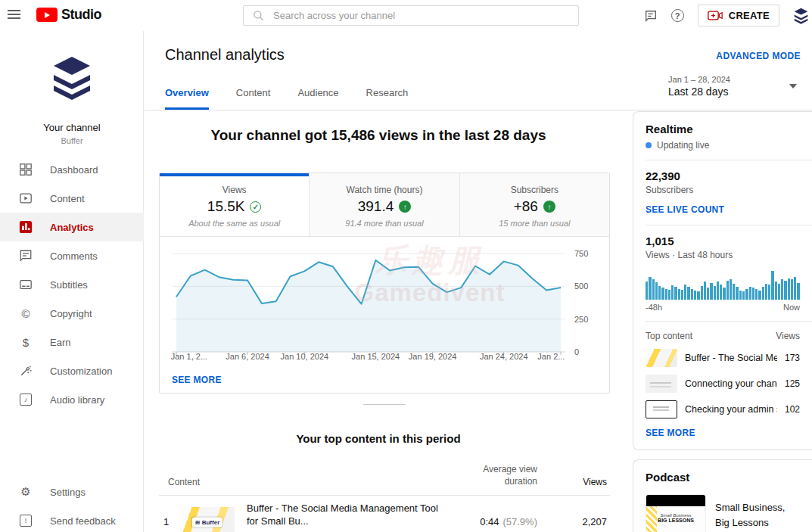 The image size is (812, 532). I want to click on sidebar-item-content: Content, so click(72, 198).